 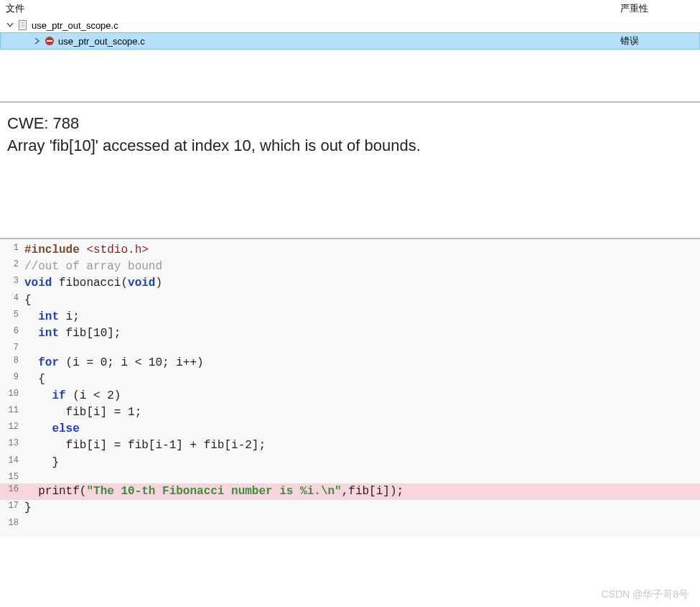 I want to click on header-file: 文件, so click(x=313, y=9).